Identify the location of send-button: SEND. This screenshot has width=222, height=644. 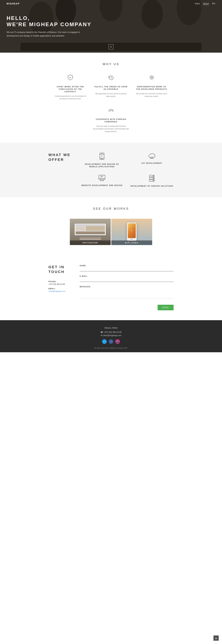
(166, 308).